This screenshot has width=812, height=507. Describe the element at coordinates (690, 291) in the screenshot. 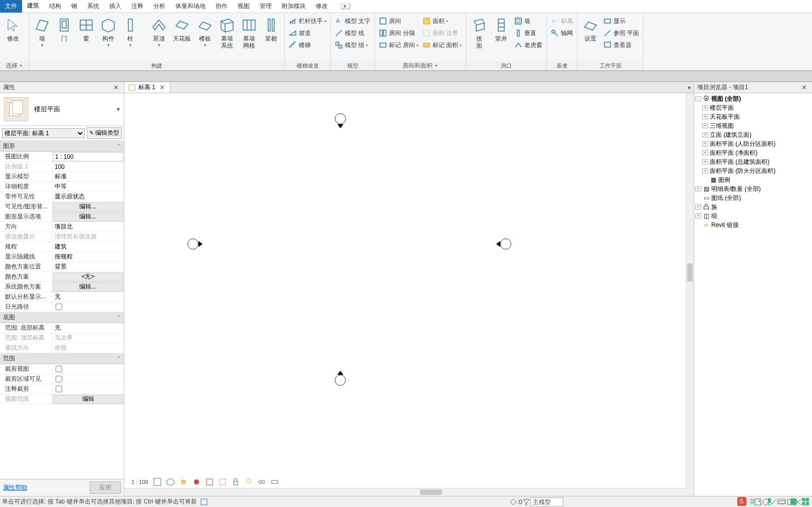

I see `vertical-scrollbar` at that location.